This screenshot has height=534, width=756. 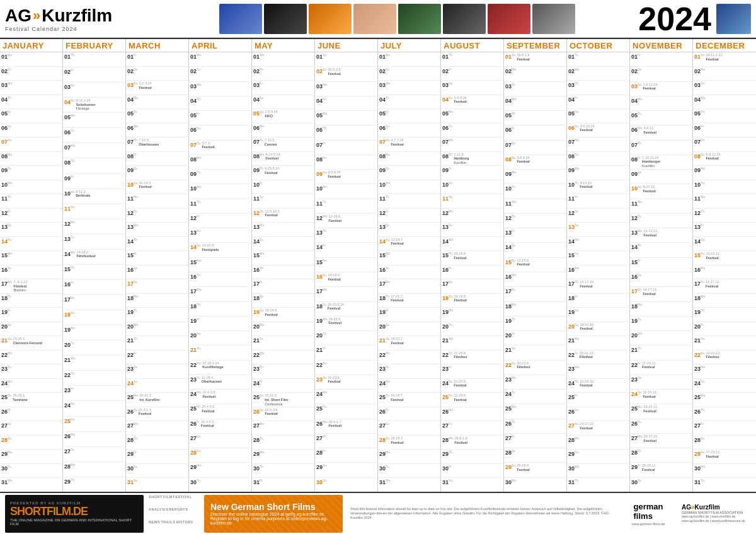 What do you see at coordinates (6, 128) in the screenshot?
I see `day-number: 06Sa` at bounding box center [6, 128].